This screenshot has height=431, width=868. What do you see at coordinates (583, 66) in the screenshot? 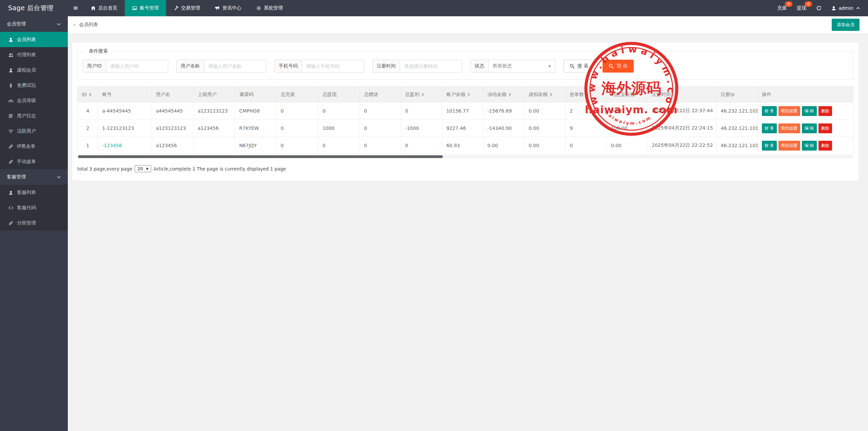
I see `search-button-label: 搜 索` at bounding box center [583, 66].